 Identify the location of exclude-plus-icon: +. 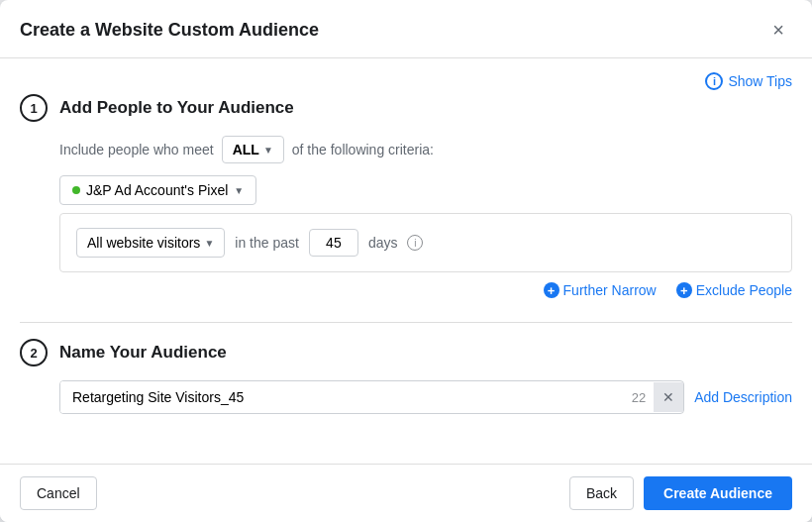
(684, 290).